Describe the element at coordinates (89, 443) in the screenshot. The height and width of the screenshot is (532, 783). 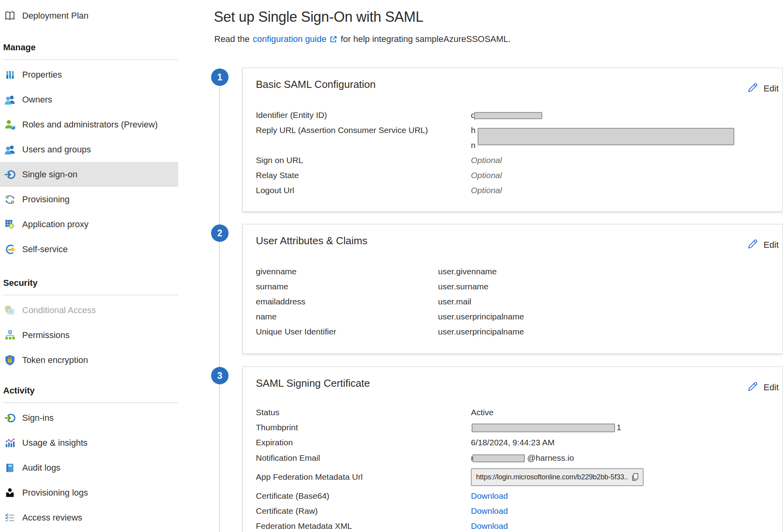
I see `sidebar-item-usage-insights: Usage & insights` at that location.